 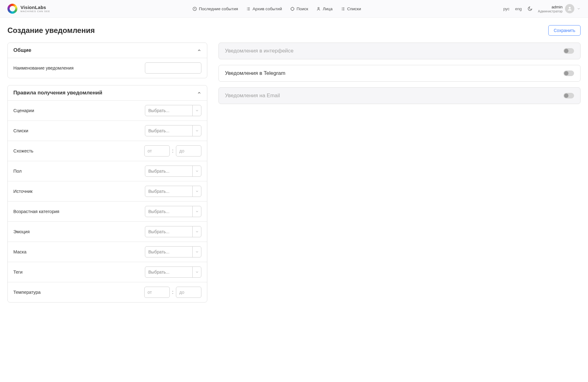 What do you see at coordinates (35, 11) in the screenshot?
I see `brand-tagline: MACHINES CAN SEE` at bounding box center [35, 11].